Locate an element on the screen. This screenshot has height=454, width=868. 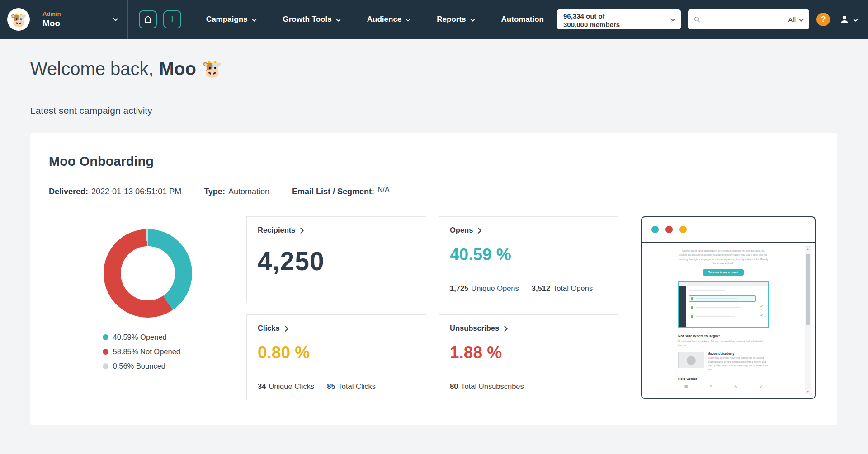
nav-item-label: Growth Tools is located at coordinates (307, 19).